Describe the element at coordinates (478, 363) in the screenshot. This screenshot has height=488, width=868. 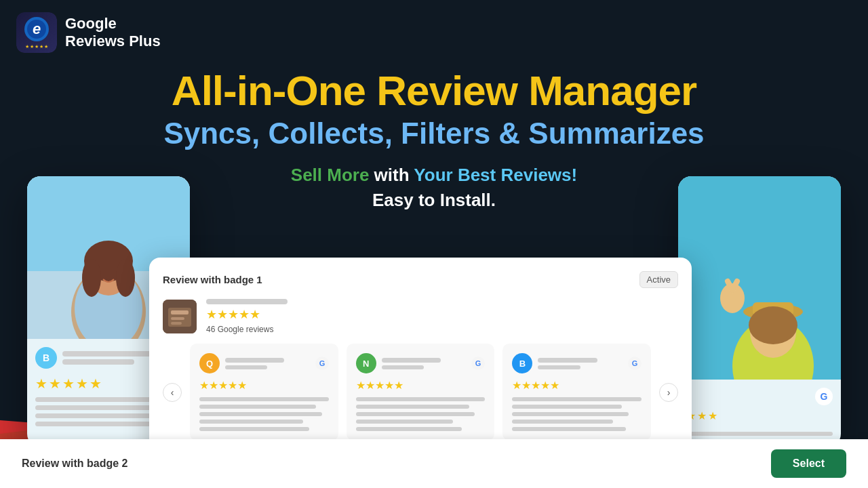
I see `google-icon-card-2: G` at that location.